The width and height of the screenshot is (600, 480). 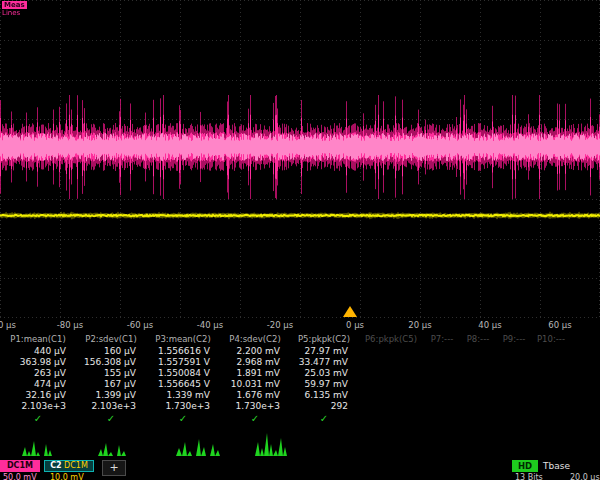 What do you see at coordinates (355, 325) in the screenshot?
I see `time-axis-label: 0 µs` at bounding box center [355, 325].